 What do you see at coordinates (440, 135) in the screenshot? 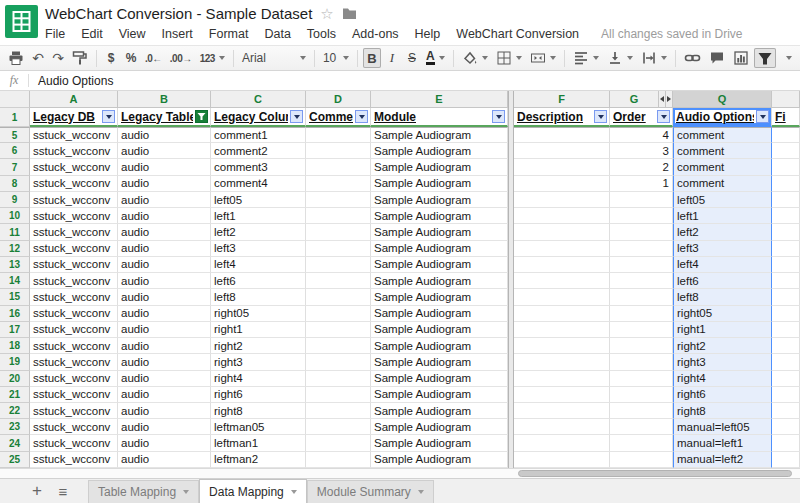
I see `cell-E5: Sample Audiogram` at bounding box center [440, 135].